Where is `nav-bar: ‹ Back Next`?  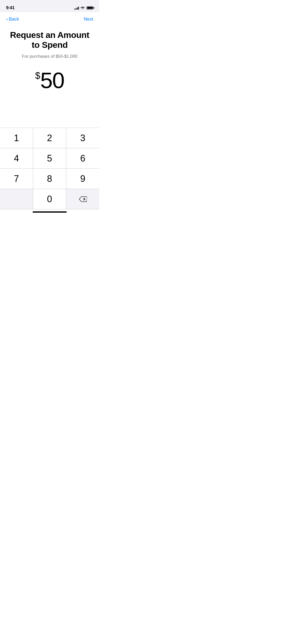
nav-bar: ‹ Back Next is located at coordinates (50, 19).